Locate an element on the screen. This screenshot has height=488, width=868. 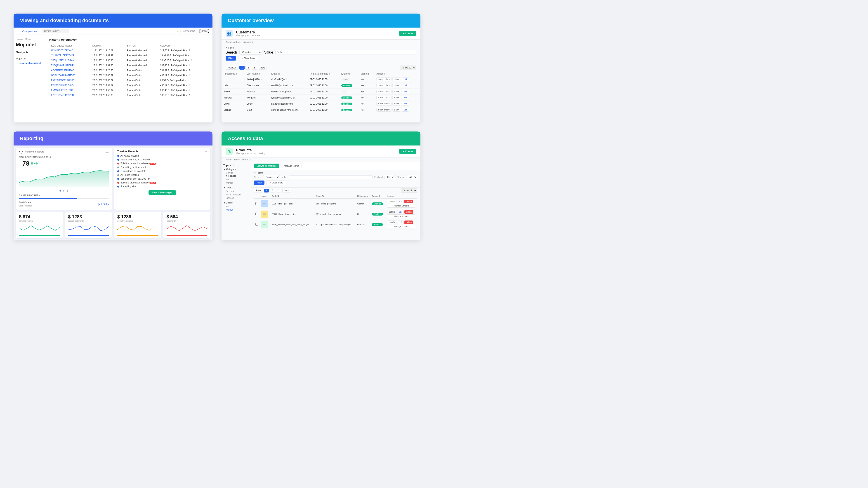
create-customer-button: + Create is located at coordinates (408, 33).